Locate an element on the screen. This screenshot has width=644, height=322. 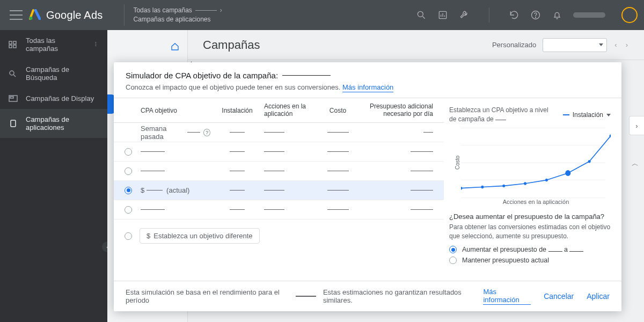
reports-icon is located at coordinates (443, 15).